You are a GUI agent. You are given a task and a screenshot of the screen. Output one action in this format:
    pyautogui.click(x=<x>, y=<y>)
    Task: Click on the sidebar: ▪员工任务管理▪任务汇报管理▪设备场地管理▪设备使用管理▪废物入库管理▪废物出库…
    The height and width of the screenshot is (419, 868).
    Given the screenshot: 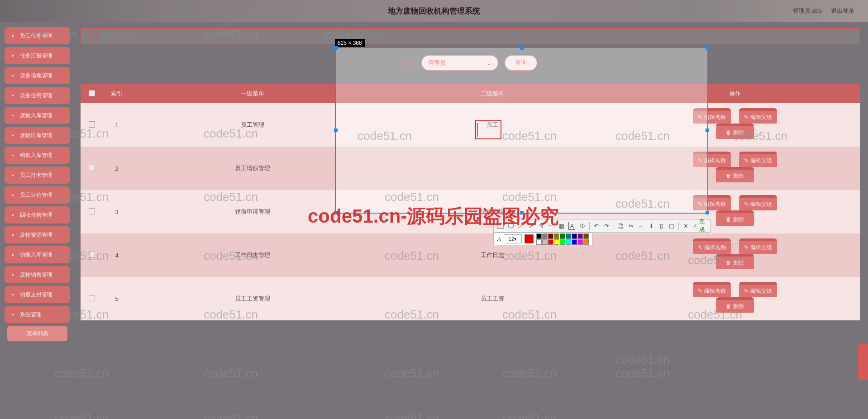 What is the action you would take?
    pyautogui.click(x=37, y=220)
    